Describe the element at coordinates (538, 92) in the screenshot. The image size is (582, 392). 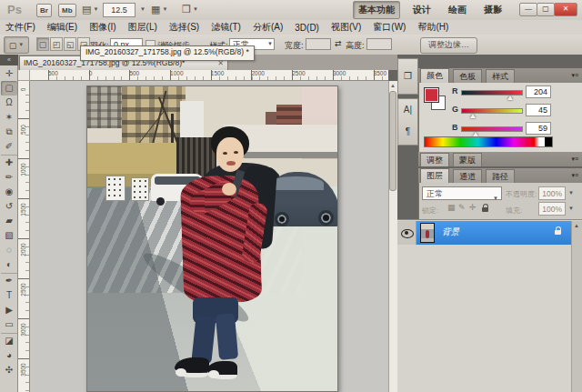
I see `red-value: 204` at that location.